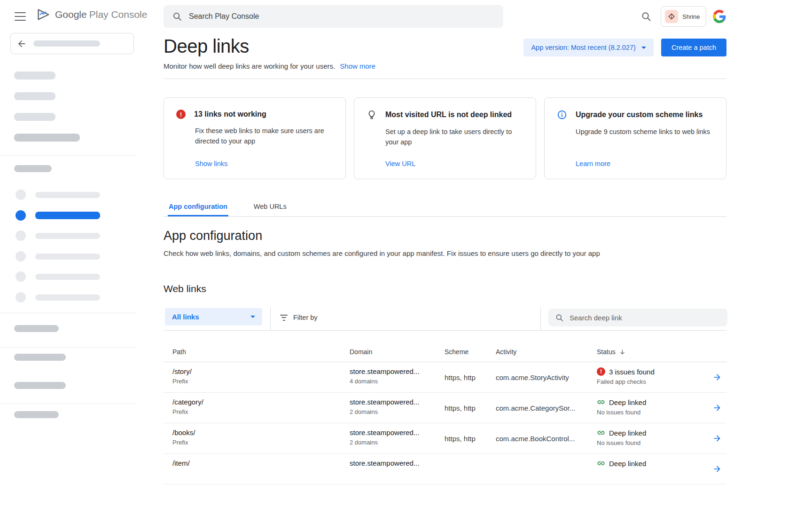  Describe the element at coordinates (397, 442) in the screenshot. I see `domain-count: 2 domains` at that location.